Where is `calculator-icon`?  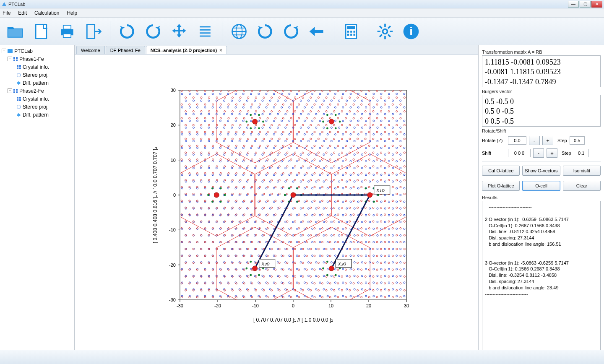 calculator-icon is located at coordinates (351, 31).